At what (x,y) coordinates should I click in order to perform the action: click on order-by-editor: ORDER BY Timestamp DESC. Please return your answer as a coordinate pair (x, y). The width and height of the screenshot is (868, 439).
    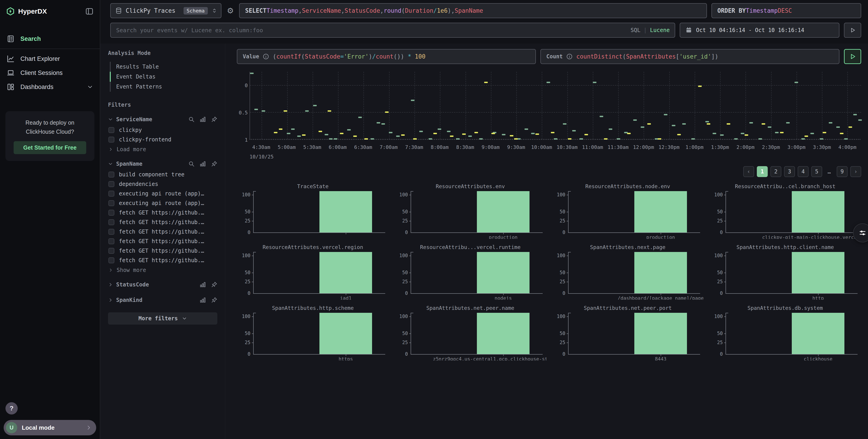
    Looking at the image, I should click on (786, 11).